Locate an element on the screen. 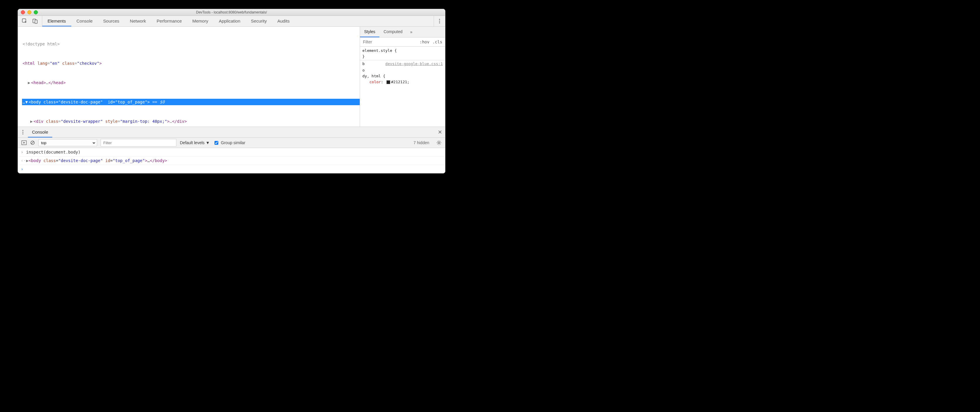 The width and height of the screenshot is (980, 412). tab-memory: Memory is located at coordinates (200, 21).